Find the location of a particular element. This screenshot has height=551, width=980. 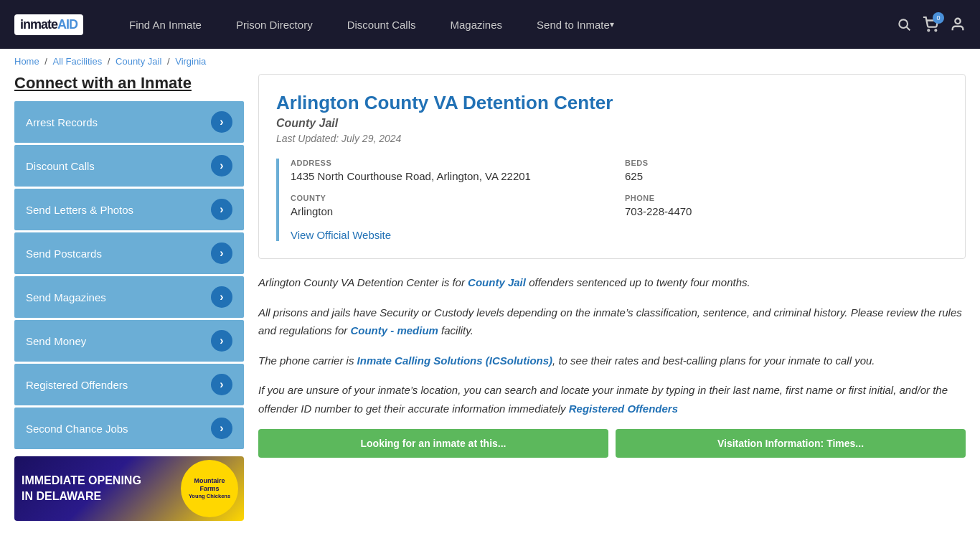

beds-value: 625 is located at coordinates (786, 176).